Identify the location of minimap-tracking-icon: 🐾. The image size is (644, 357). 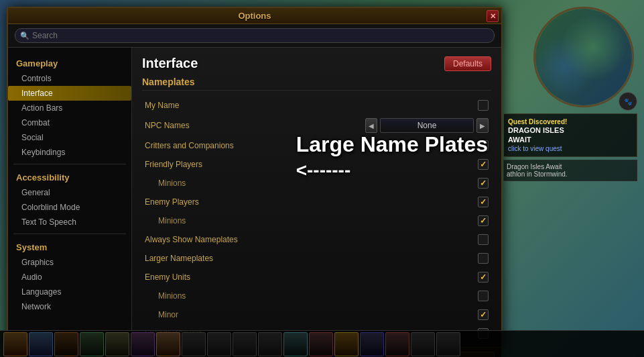
(628, 101).